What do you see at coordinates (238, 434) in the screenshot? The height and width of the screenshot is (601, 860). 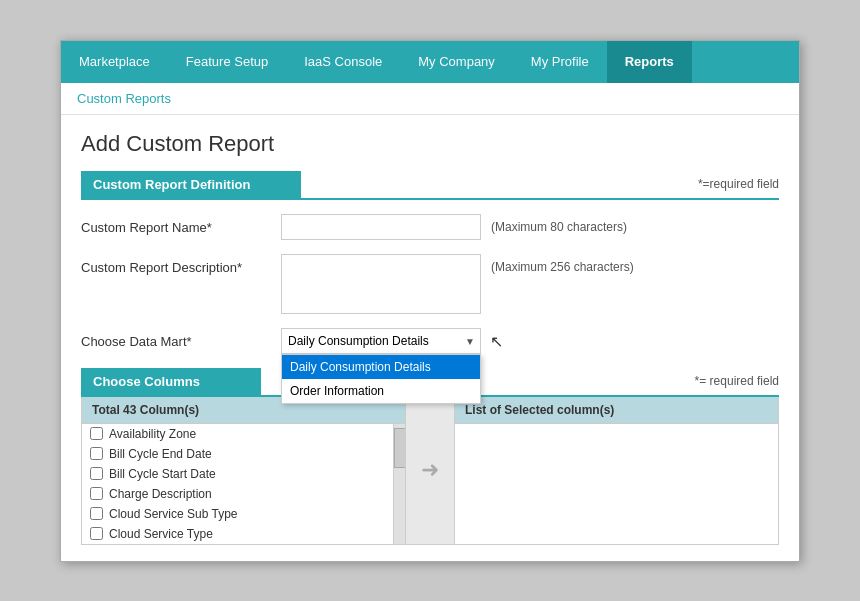 I see `list-item: Availability Zone` at bounding box center [238, 434].